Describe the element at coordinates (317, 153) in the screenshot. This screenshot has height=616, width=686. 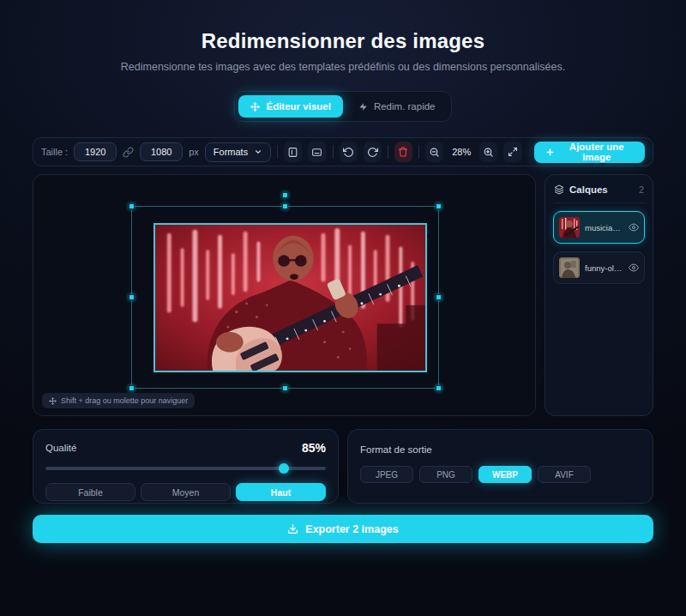
I see `landscape-icon` at that location.